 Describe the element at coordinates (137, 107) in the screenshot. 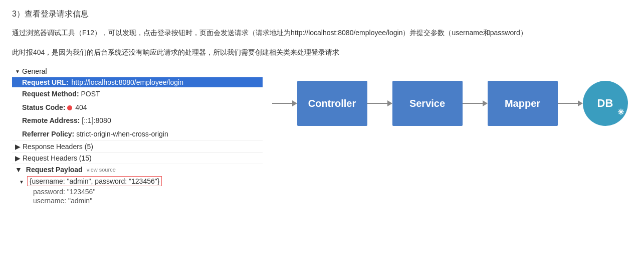

I see `status-code-row: Status Code: 404` at that location.